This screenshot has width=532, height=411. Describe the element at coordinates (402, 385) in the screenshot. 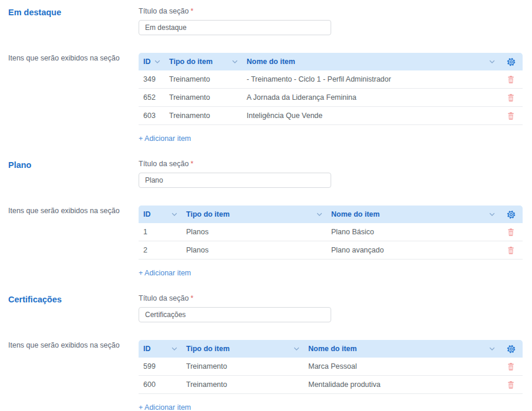

I see `cell-nome: Mentalidade produtiva` at that location.